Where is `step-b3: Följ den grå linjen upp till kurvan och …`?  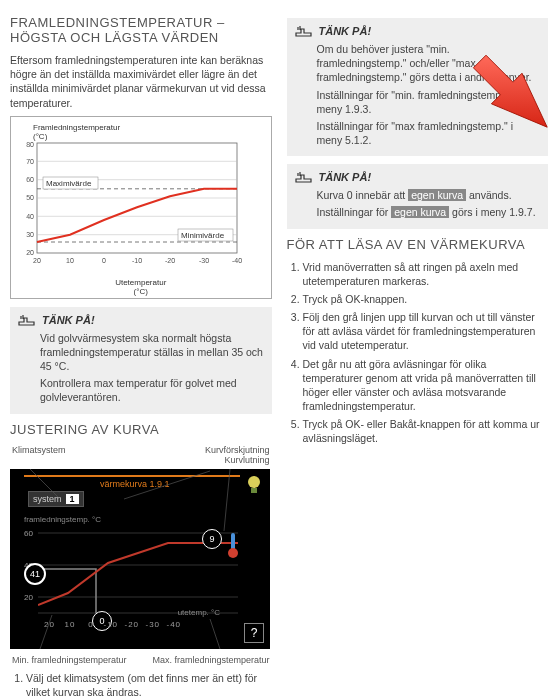 step-b3: Följ den grå linjen upp till kurvan och … is located at coordinates (426, 332).